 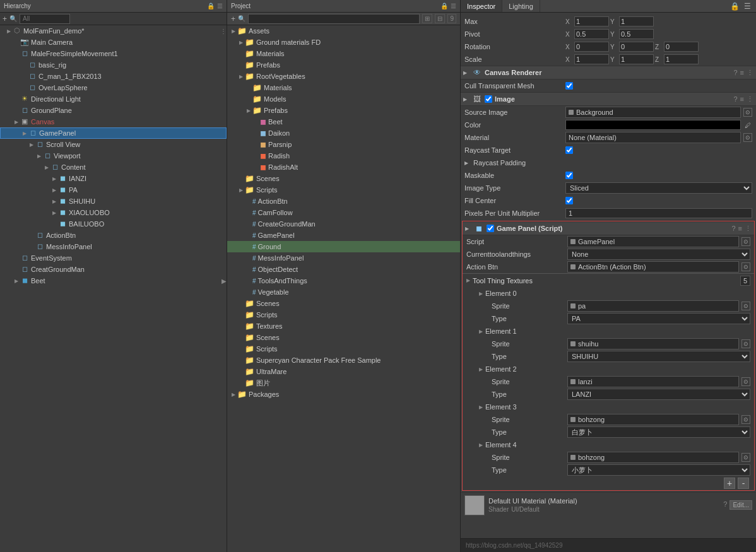 What do you see at coordinates (608, 228) in the screenshot?
I see `game-panel-script-header: ▶ ◼ Game Panel (Script) ? ≡ ⋮` at bounding box center [608, 228].